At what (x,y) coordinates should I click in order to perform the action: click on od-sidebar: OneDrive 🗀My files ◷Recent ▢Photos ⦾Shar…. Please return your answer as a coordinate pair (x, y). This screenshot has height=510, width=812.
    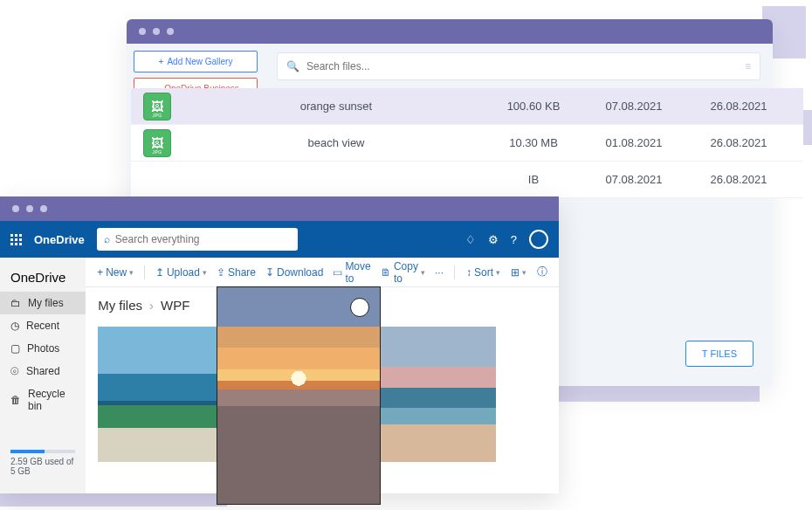
    Looking at the image, I should click on (43, 376).